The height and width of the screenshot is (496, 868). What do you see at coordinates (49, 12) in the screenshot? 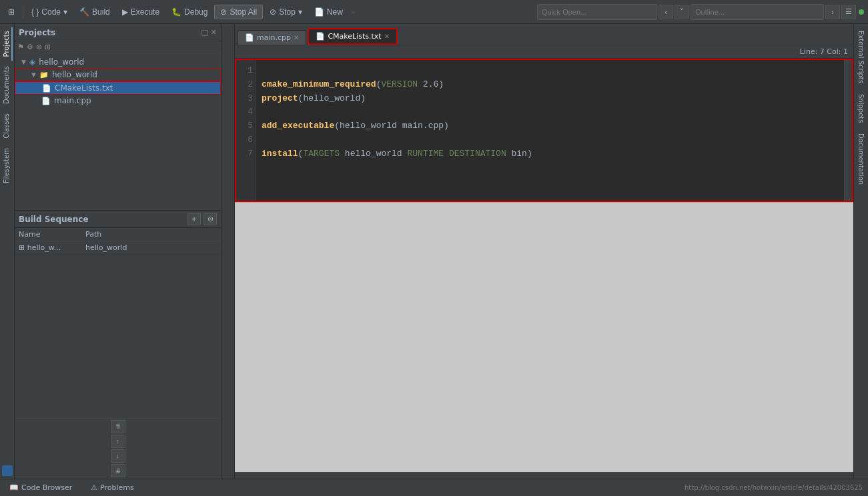
I see `code-menu-button: { } Code ▾` at bounding box center [49, 12].